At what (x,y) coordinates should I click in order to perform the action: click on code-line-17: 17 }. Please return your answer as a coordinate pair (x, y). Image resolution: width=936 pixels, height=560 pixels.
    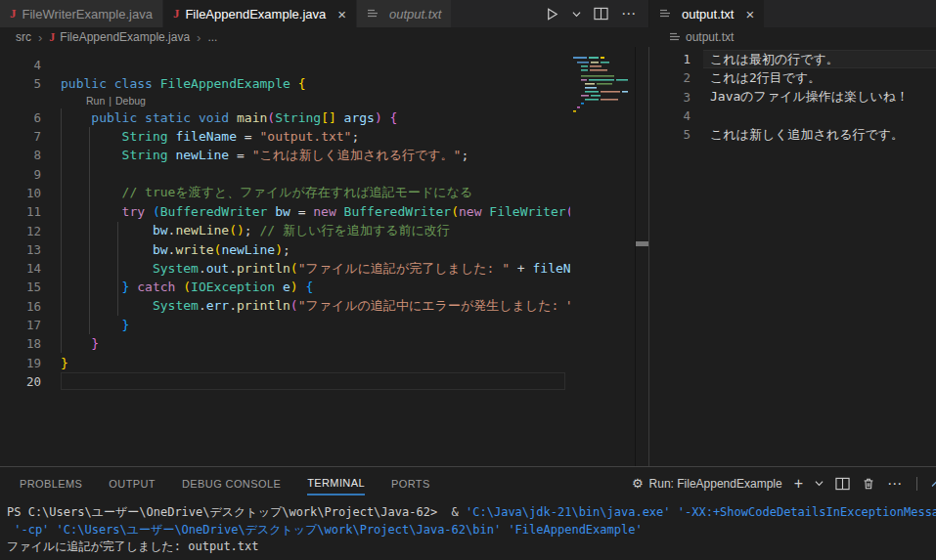
    Looking at the image, I should click on (325, 324).